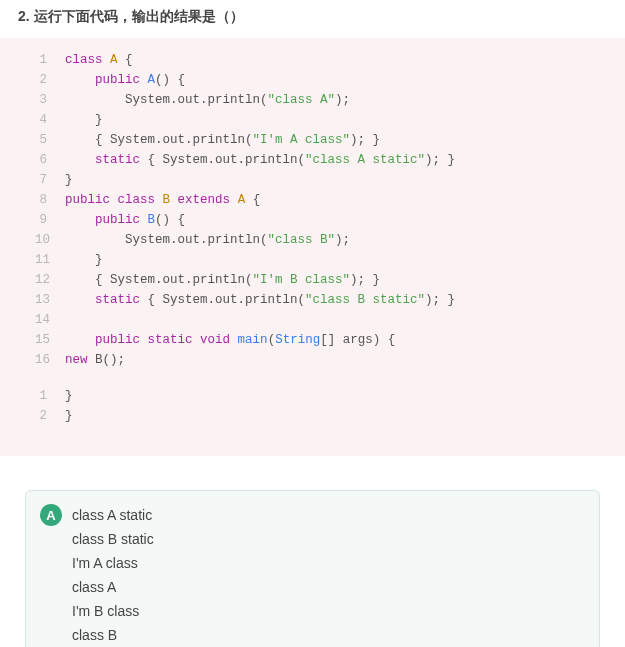 This screenshot has height=647, width=625. What do you see at coordinates (322, 60) in the screenshot?
I see `code-line: 1class A {` at bounding box center [322, 60].